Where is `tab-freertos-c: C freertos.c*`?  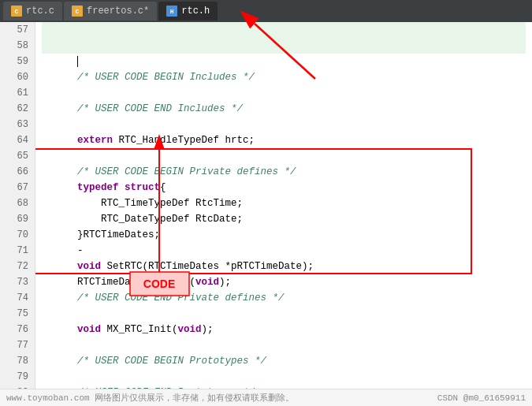
tab-freertos-c: C freertos.c* is located at coordinates (110, 11).